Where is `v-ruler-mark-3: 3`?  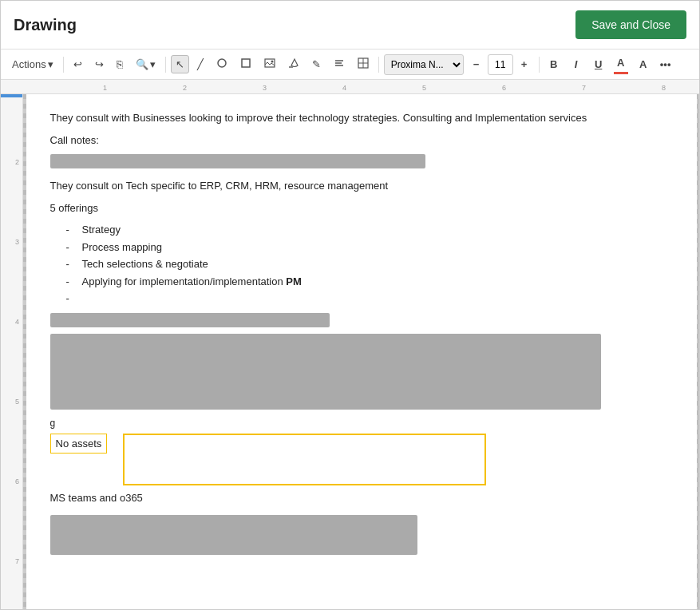 v-ruler-mark-3: 3 is located at coordinates (18, 242).